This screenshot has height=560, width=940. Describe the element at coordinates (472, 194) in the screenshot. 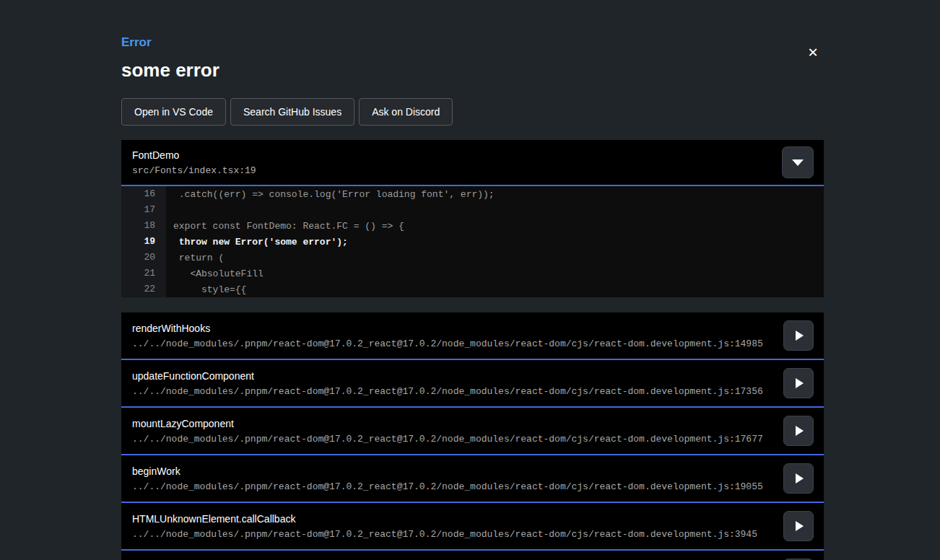

I see `code-line: 16 .catch((err) => console.log('Error lo…` at that location.